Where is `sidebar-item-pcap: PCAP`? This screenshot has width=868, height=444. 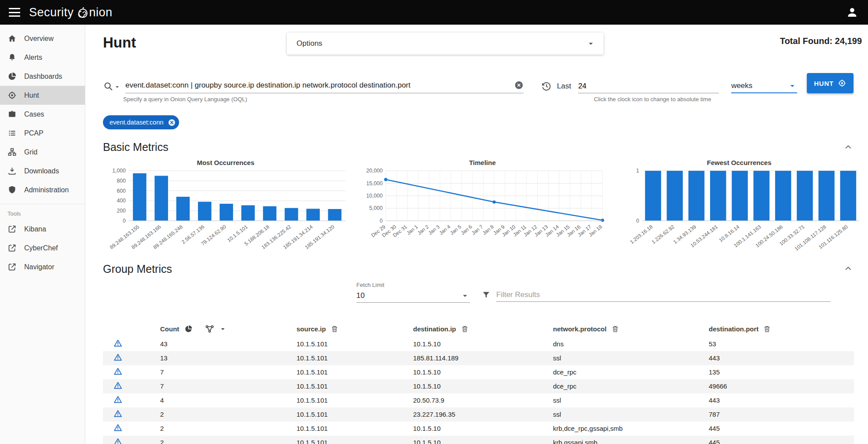 sidebar-item-pcap: PCAP is located at coordinates (42, 133).